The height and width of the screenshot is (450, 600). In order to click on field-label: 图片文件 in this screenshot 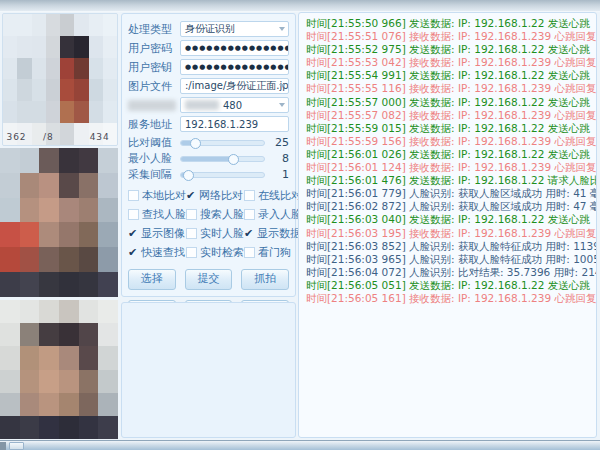, I will do `click(154, 86)`.